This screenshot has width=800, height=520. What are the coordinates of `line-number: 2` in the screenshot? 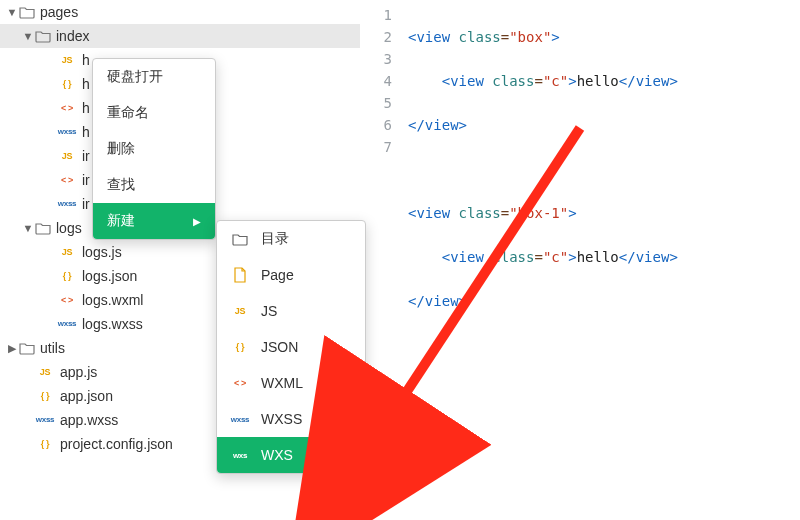 It's located at (376, 37).